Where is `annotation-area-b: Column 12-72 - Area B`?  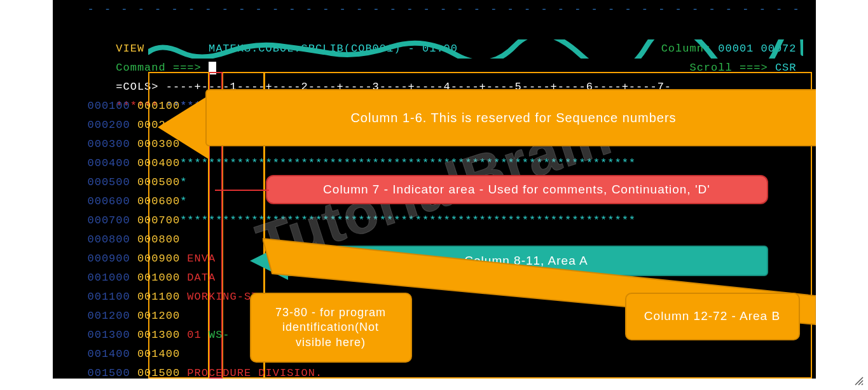
annotation-area-b: Column 12-72 - Area B is located at coordinates (712, 317).